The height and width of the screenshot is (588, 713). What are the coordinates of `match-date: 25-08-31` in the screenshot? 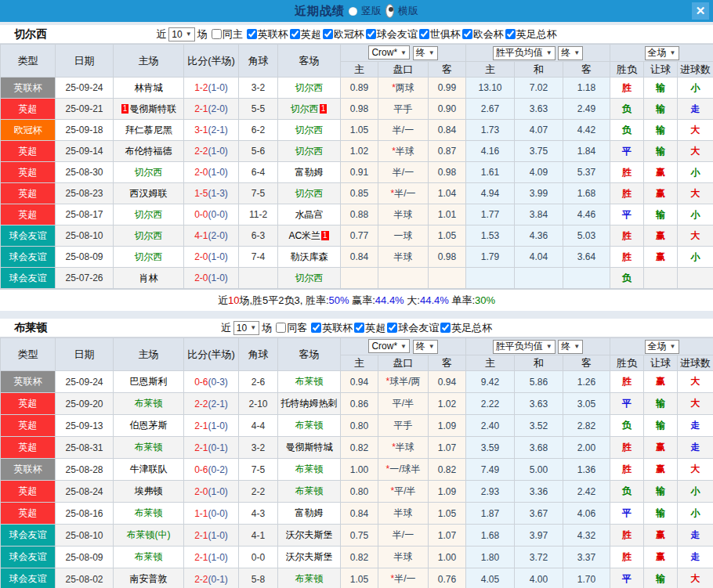 It's located at (85, 448).